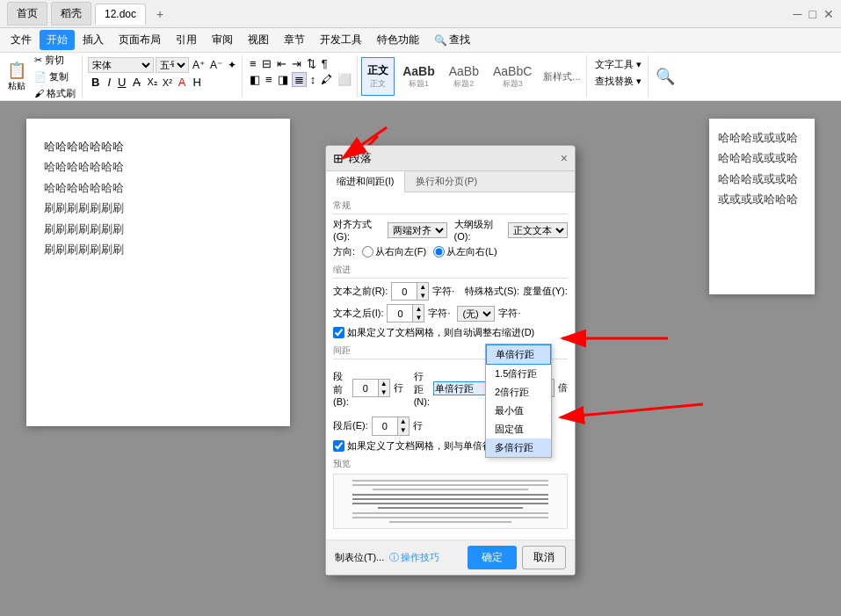 The height and width of the screenshot is (616, 841). Describe the element at coordinates (137, 83) in the screenshot. I see `strikethrough-btn: A̶` at that location.